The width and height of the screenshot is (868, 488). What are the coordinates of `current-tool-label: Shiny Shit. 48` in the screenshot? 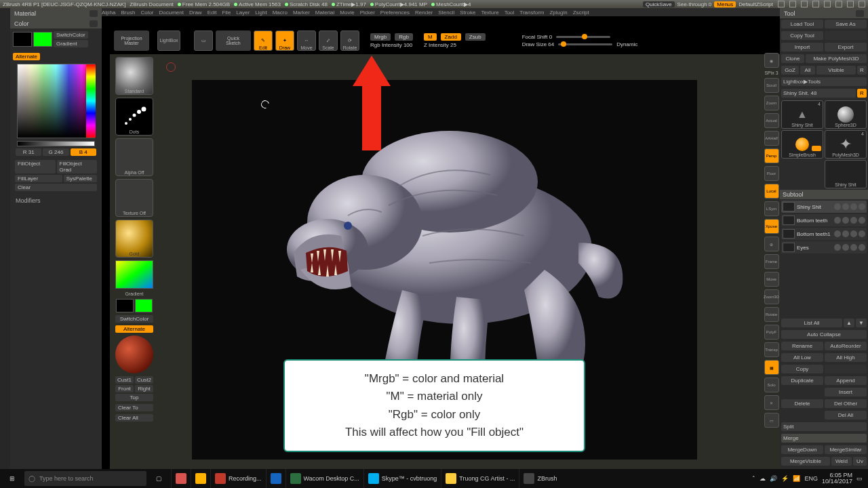 It's located at (818, 94).